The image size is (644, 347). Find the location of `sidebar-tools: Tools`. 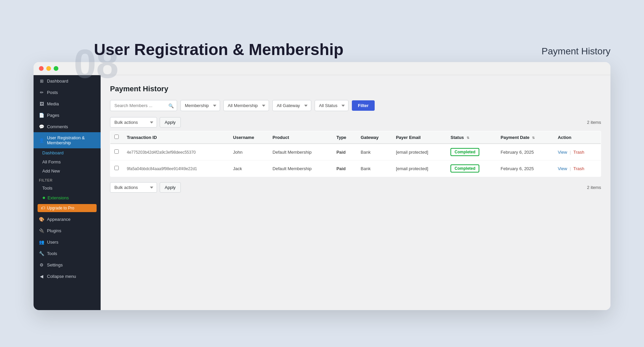

sidebar-tools: Tools is located at coordinates (67, 188).